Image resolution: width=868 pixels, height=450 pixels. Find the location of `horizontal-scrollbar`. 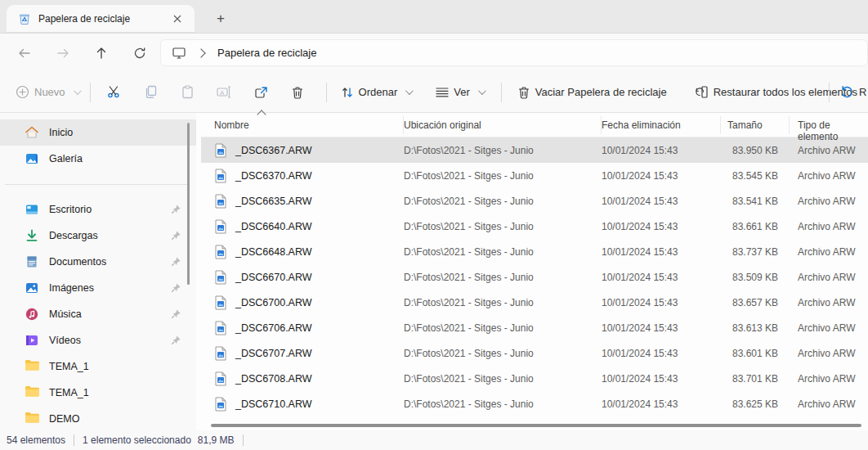

horizontal-scrollbar is located at coordinates (532, 425).